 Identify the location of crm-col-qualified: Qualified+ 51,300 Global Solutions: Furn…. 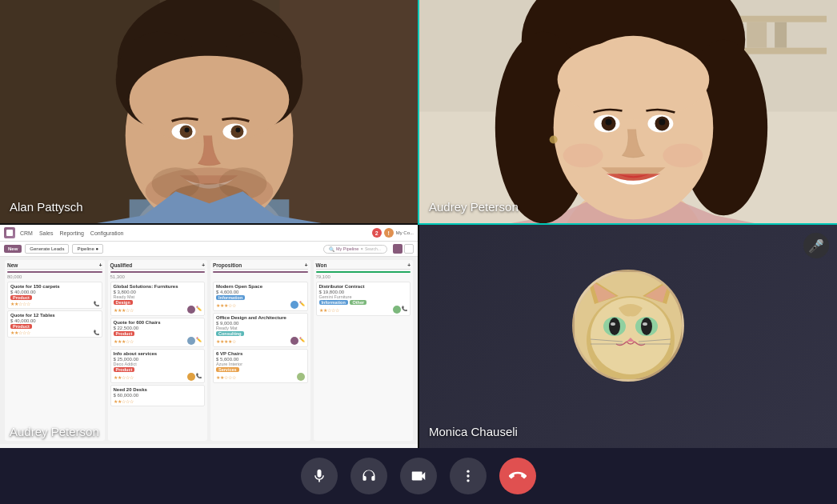
(158, 350).